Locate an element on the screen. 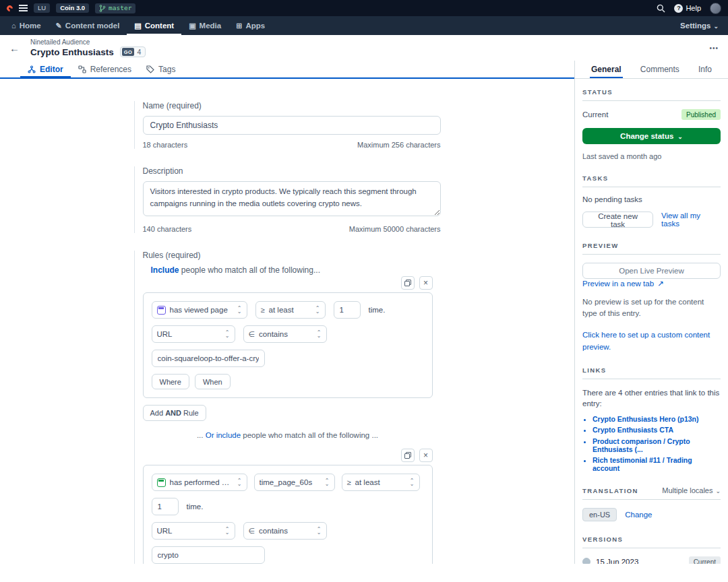 The width and height of the screenshot is (728, 582). linked-entry-link: Product comparison / Crypto Enthusiasts … is located at coordinates (642, 445).